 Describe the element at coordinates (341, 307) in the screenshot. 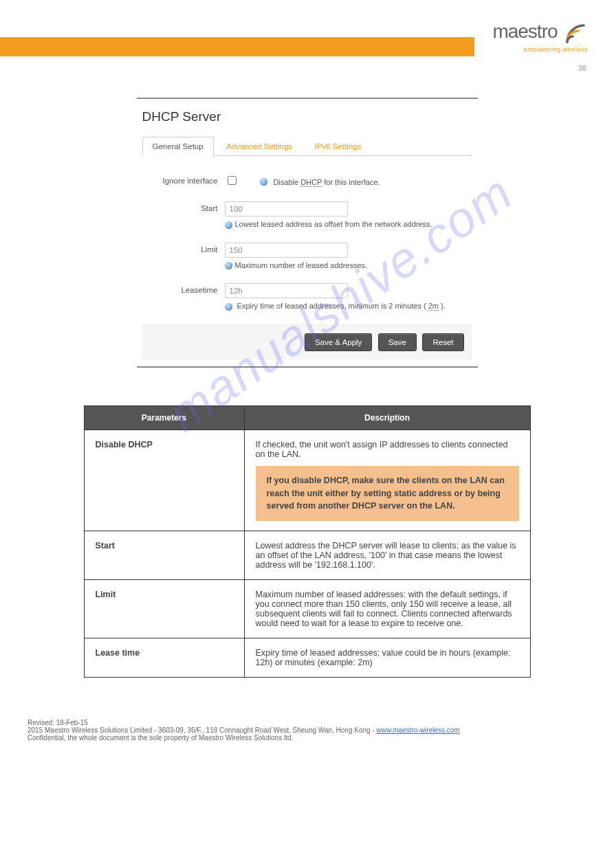

I see `help-lease: Expiry time of leased addresses, minimum…` at that location.